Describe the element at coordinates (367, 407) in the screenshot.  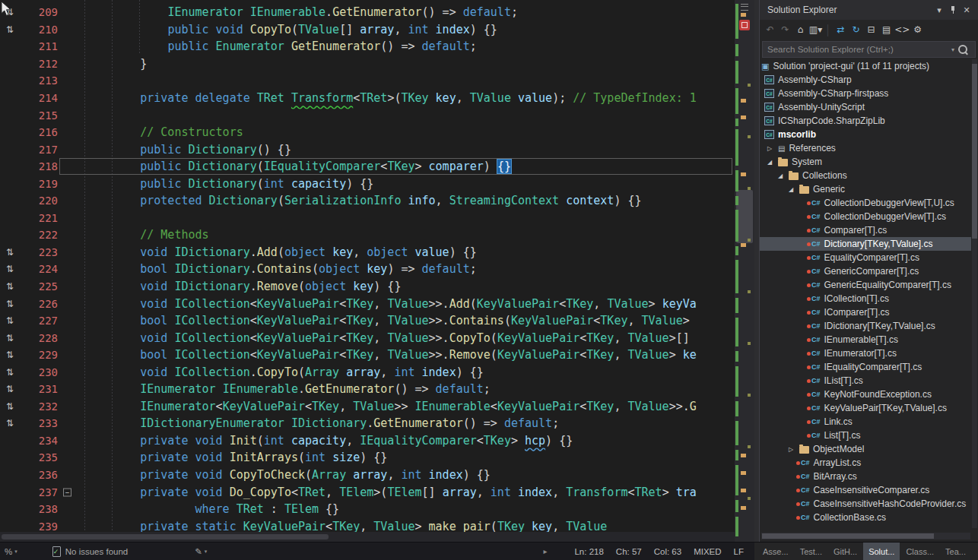
I see `code-line-232: ⇅232 IEnumerator<KeyValuePair<TKey, TVal…` at that location.